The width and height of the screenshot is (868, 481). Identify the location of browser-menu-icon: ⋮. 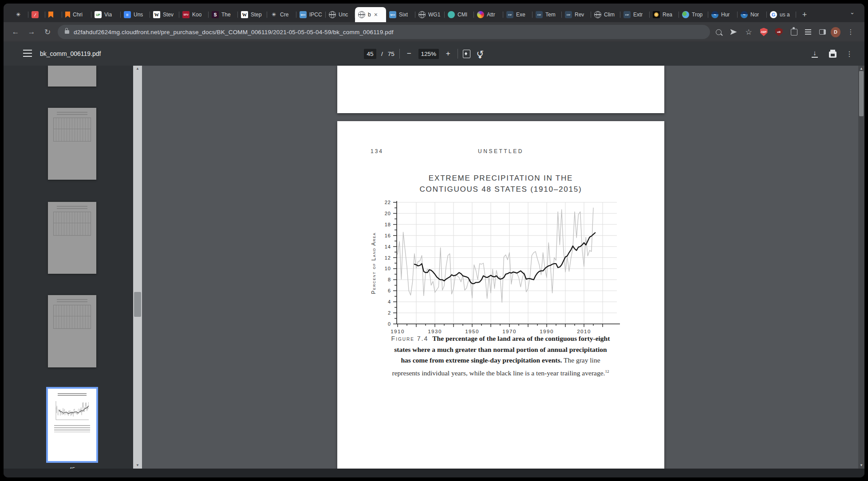
(851, 32).